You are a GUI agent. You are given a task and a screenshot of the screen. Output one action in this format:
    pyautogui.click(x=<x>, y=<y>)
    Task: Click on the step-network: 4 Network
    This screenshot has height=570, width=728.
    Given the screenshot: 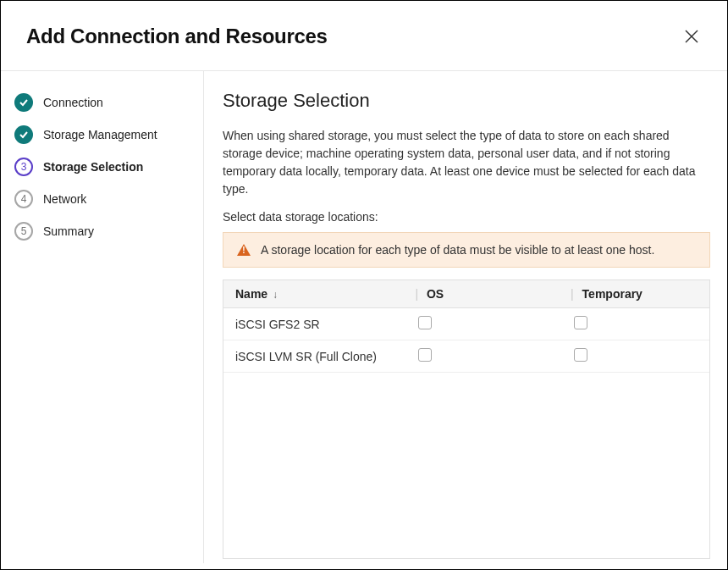 What is the action you would take?
    pyautogui.click(x=102, y=199)
    